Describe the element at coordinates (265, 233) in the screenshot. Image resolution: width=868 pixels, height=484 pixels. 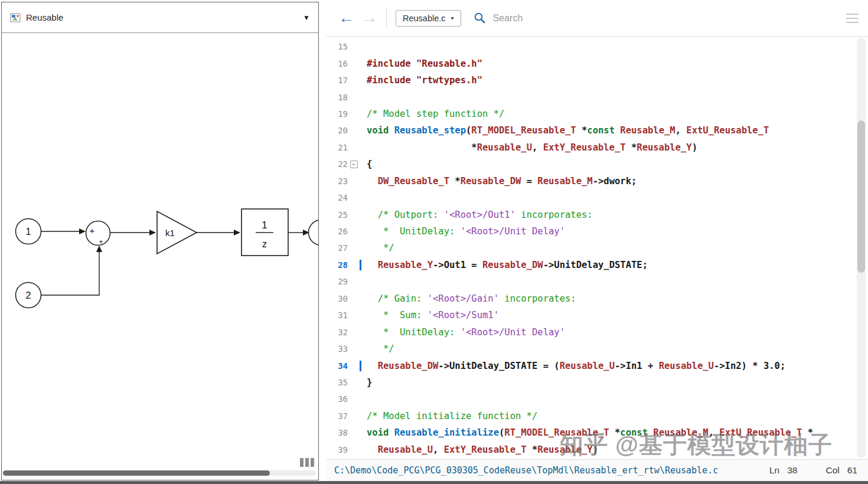
I see `unit-delay-block: 1 z` at that location.